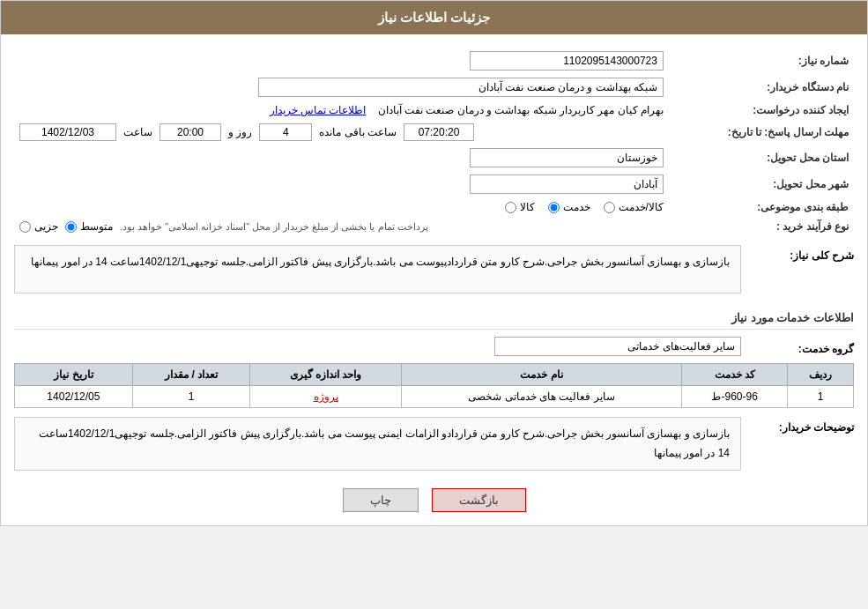 The width and height of the screenshot is (868, 609). What do you see at coordinates (567, 61) in the screenshot?
I see `input-shomareNiaz: 1102095143000723` at bounding box center [567, 61].